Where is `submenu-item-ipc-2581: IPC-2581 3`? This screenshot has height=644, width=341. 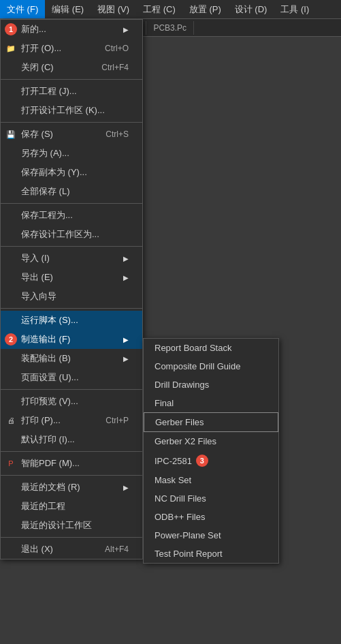
submenu-item-ipc-2581: IPC-2581 3 is located at coordinates (211, 461).